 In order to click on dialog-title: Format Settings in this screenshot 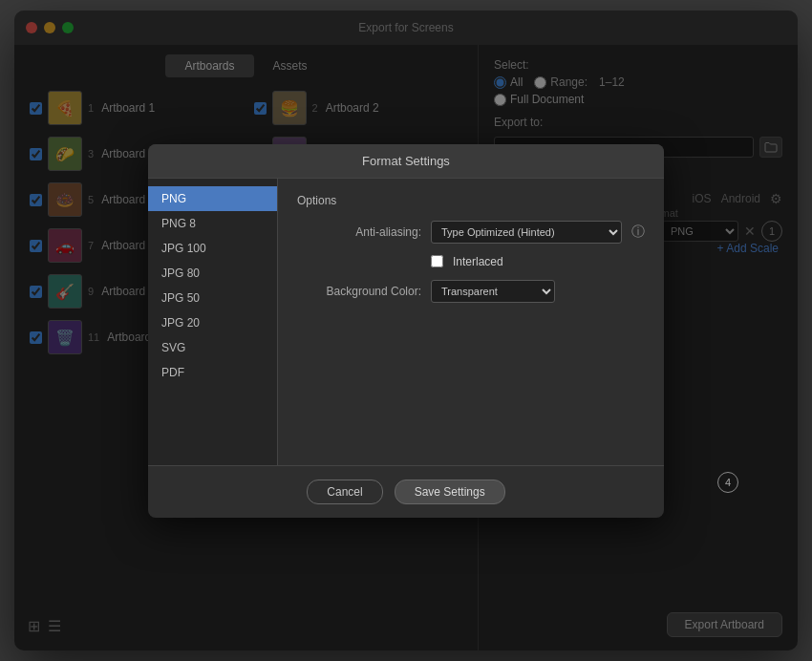, I will do `click(406, 160)`.